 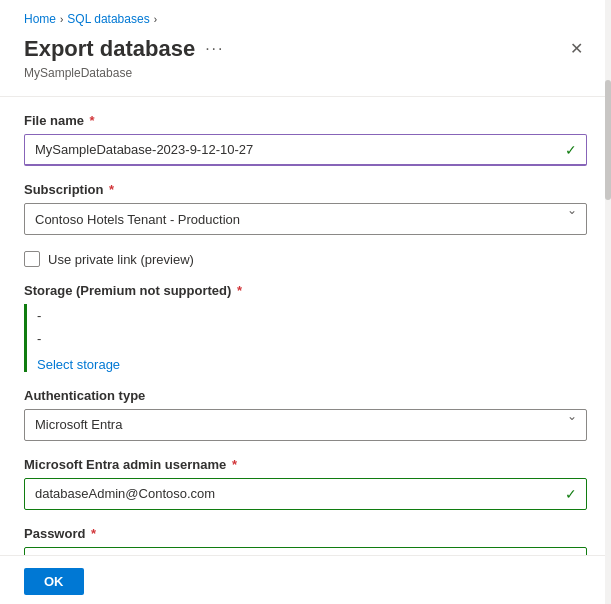 I want to click on private-link-checkbox, so click(x=32, y=259).